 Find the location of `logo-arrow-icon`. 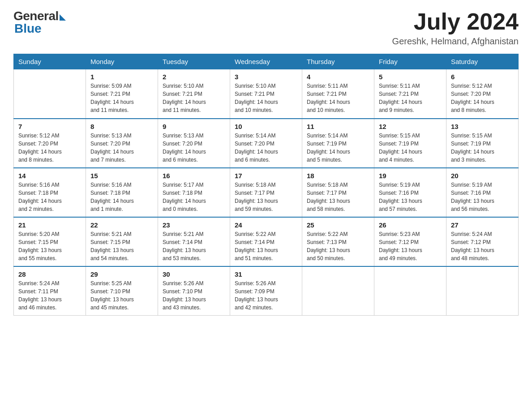

logo-arrow-icon is located at coordinates (63, 17).